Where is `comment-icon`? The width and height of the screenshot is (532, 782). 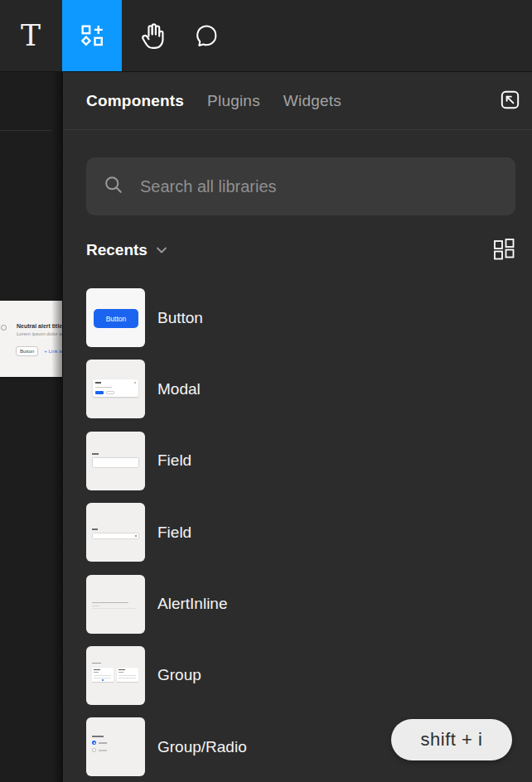 comment-icon is located at coordinates (206, 36).